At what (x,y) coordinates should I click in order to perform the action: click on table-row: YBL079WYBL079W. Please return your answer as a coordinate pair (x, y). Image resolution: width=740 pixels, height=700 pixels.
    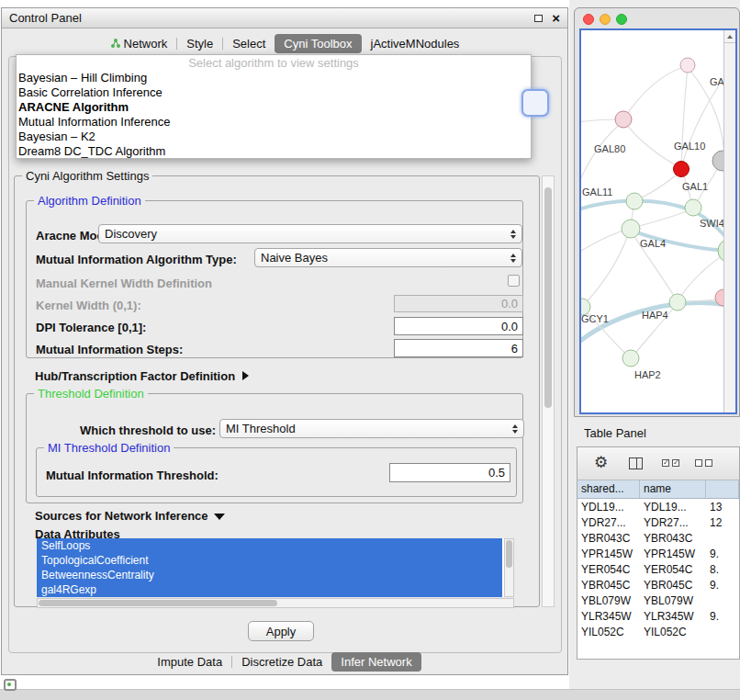
    Looking at the image, I should click on (658, 601).